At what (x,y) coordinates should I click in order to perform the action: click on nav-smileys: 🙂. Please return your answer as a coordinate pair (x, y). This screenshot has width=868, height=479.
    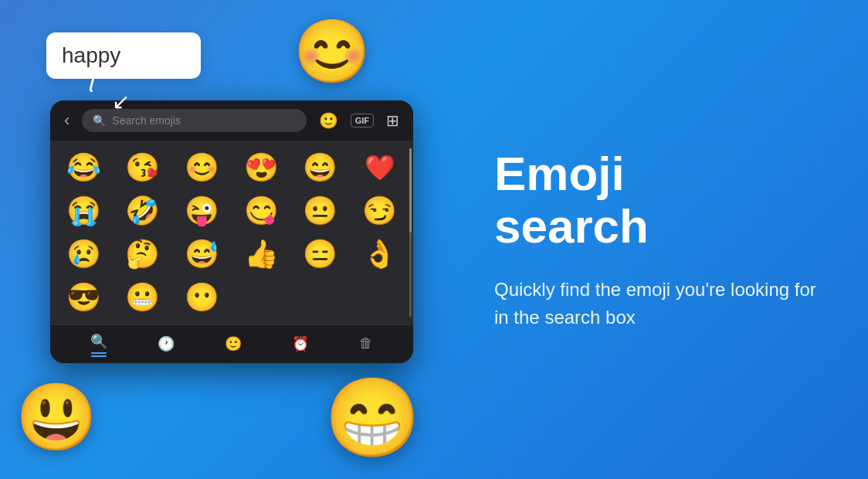
    Looking at the image, I should click on (233, 344).